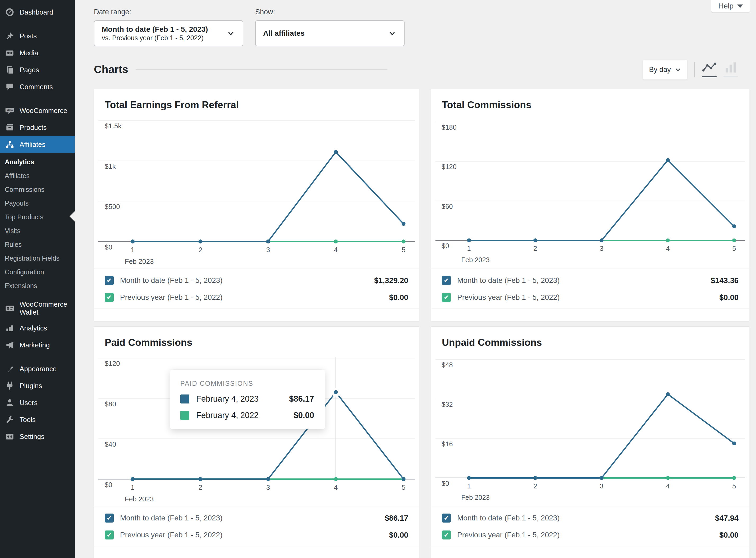 This screenshot has height=558, width=756. Describe the element at coordinates (37, 328) in the screenshot. I see `sidebar-item-analytics: Analytics` at that location.